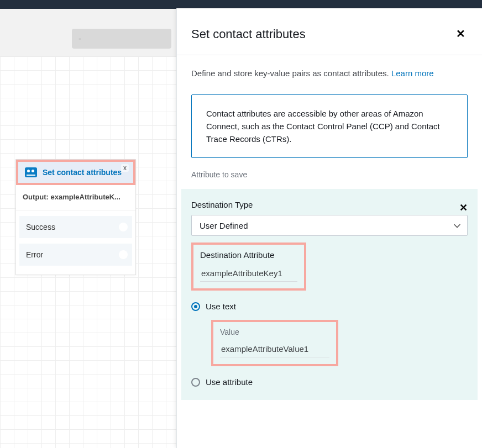 The width and height of the screenshot is (482, 448). I want to click on info-box: Contact attributes are accessible by oth…, so click(329, 127).